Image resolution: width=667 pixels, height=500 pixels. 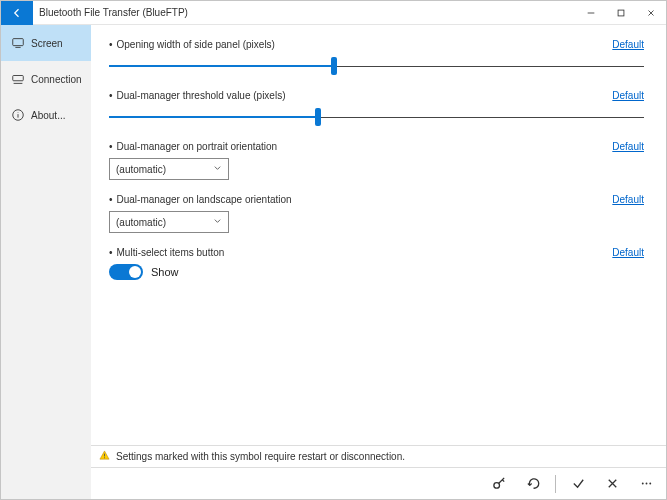 I want to click on sidebar-item-connection: Connection, so click(x=46, y=79).